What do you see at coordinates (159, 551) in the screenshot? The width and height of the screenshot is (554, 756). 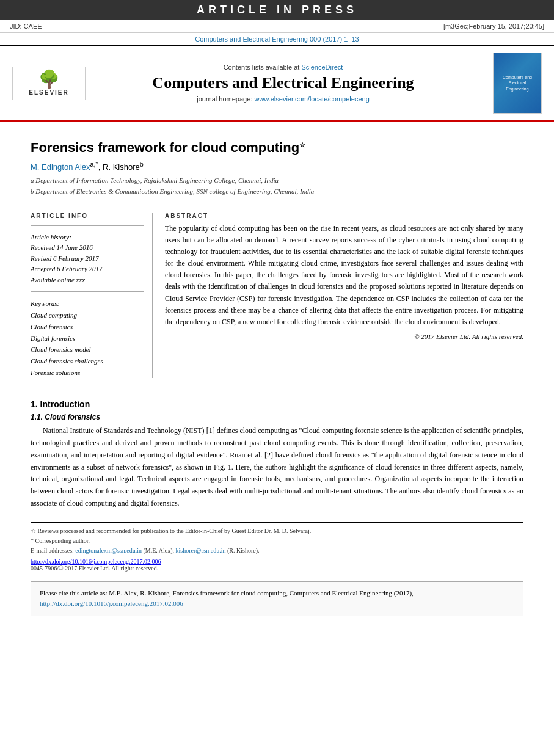 I see `email1-name: (M.E. Alex),` at bounding box center [159, 551].